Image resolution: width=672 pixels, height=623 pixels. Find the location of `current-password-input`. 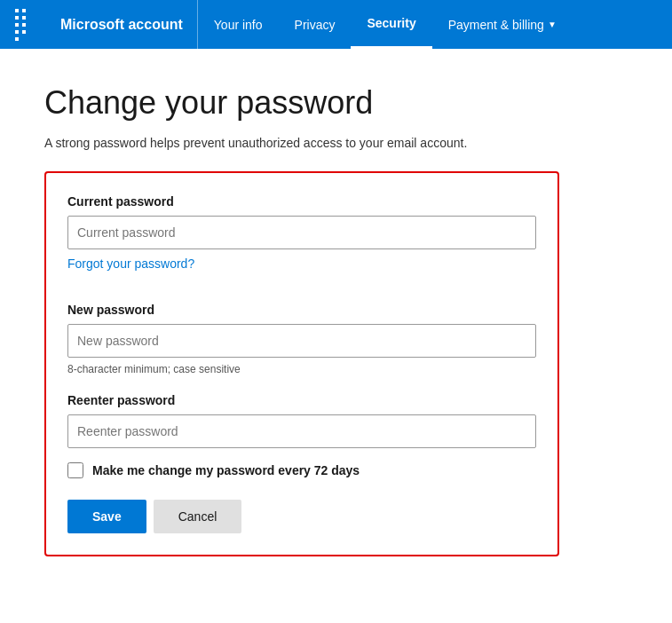

current-password-input is located at coordinates (302, 233).